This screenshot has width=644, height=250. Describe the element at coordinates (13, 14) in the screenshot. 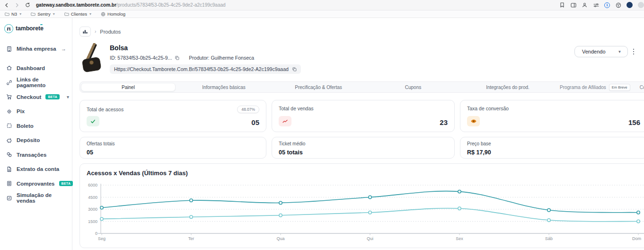

I see `bookmark-folder-n3: N3 ▾` at that location.